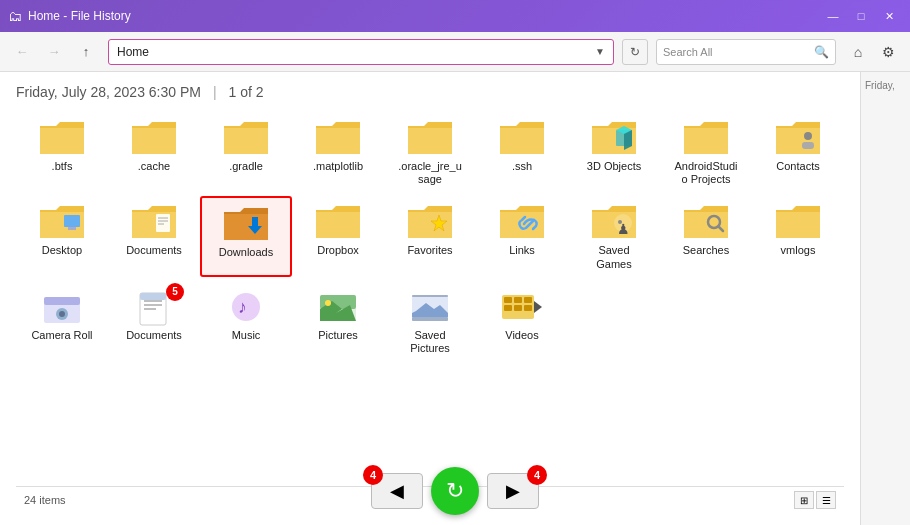 The width and height of the screenshot is (910, 525). Describe the element at coordinates (430, 92) in the screenshot. I see `date-header: Friday, July 28, 2023 6:30 PM | 1 of 2` at that location.